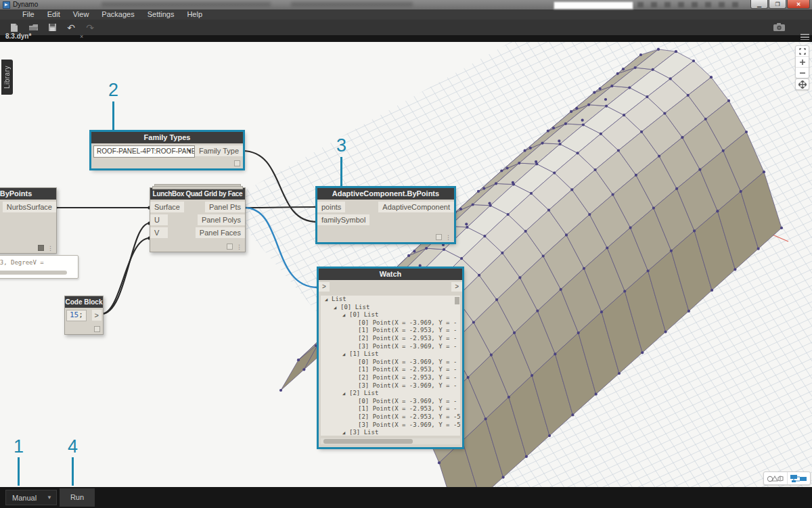 The image size is (812, 508). I want to click on port-out-panel-faces: Panel Faces, so click(221, 233).